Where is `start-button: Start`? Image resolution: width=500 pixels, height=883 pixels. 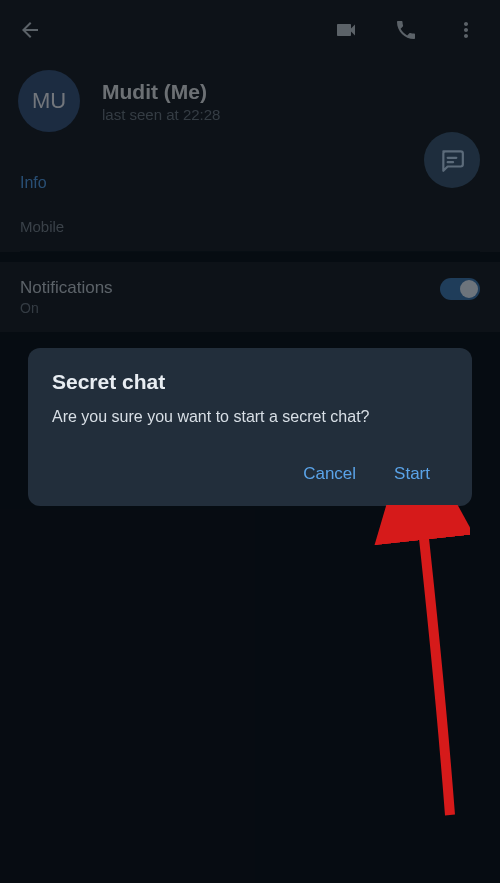 start-button: Start is located at coordinates (412, 474).